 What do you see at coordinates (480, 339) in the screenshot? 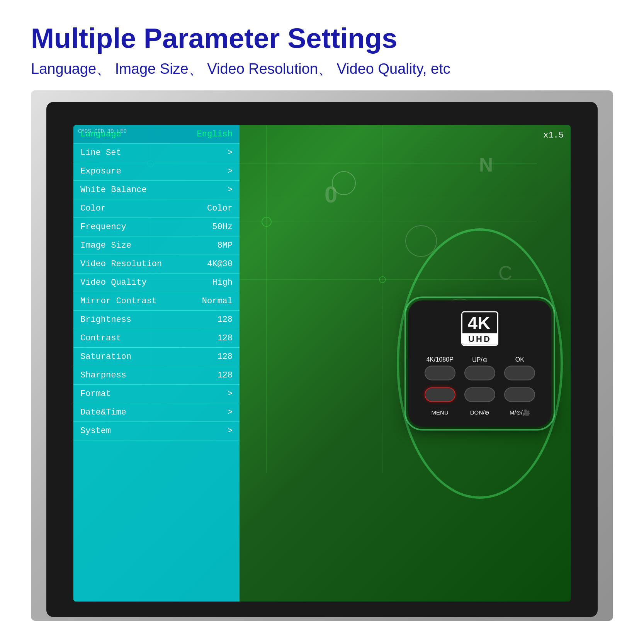
I see `logo-uhd-text: UHD` at bounding box center [480, 339].